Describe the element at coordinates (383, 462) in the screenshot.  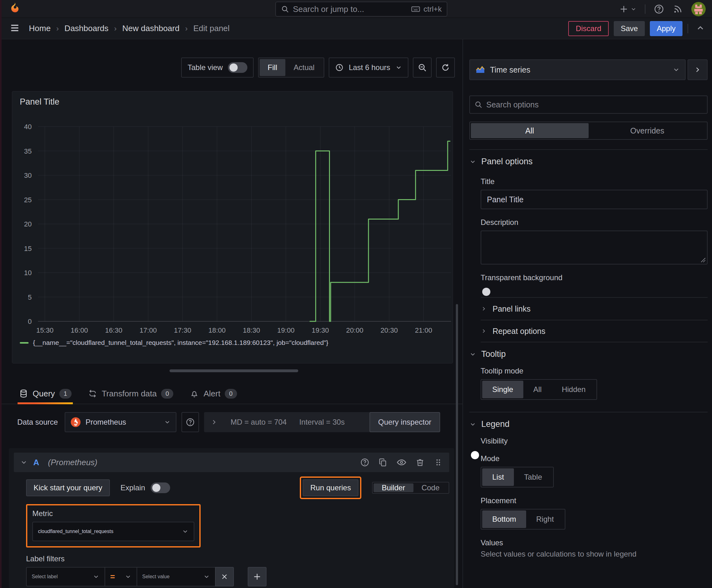
I see `duplicate-query-icon` at that location.